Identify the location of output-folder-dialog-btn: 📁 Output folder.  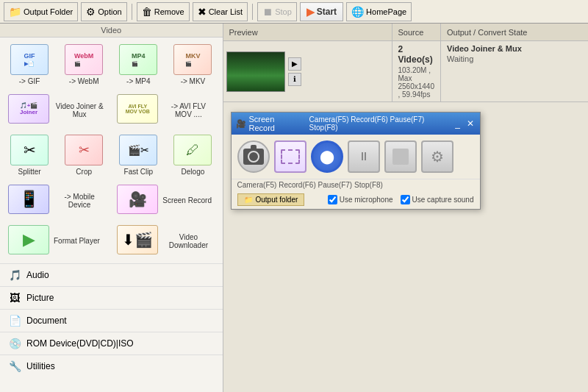
(271, 200).